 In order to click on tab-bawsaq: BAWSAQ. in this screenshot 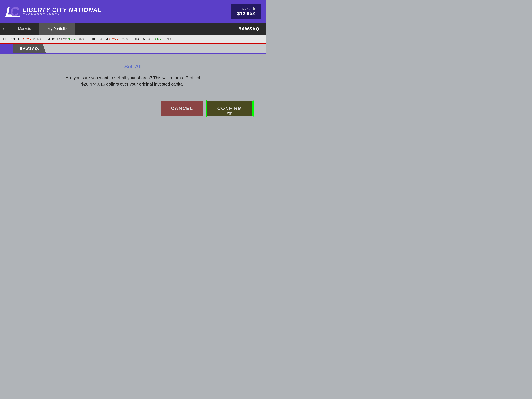, I will do `click(30, 49)`.